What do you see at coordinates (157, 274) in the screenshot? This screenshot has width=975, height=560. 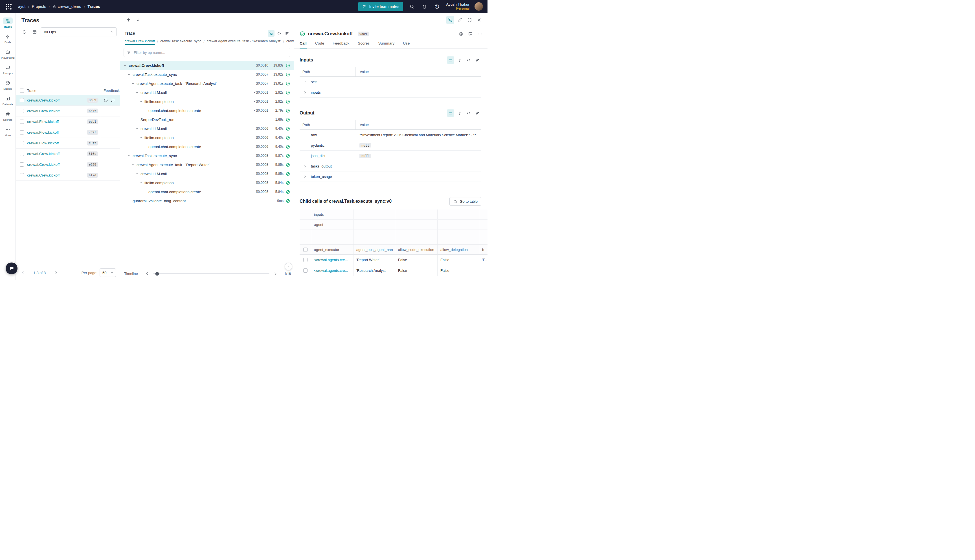 I see `timeline-slider-handle` at bounding box center [157, 274].